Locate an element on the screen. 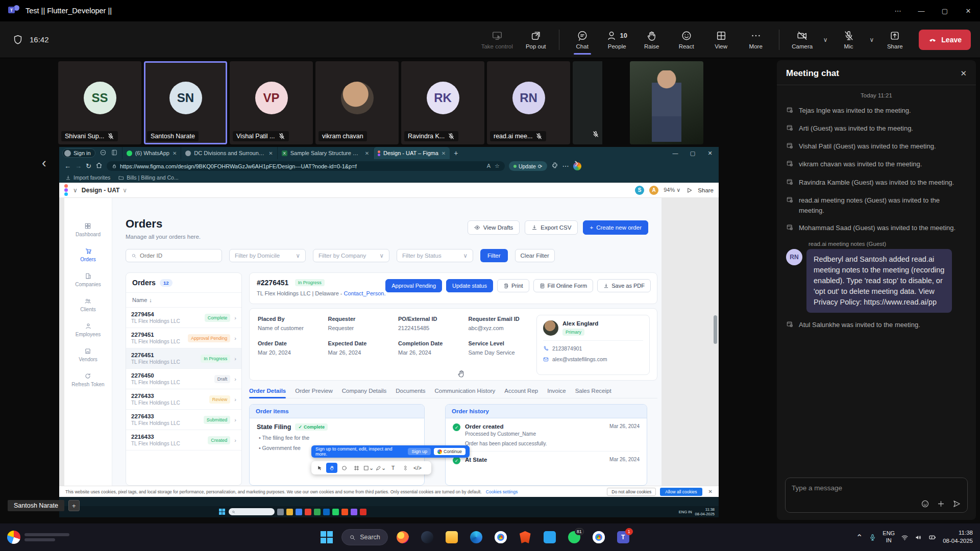 The height and width of the screenshot is (551, 980). tiles-scroll-left-icon: ‹ is located at coordinates (44, 163).